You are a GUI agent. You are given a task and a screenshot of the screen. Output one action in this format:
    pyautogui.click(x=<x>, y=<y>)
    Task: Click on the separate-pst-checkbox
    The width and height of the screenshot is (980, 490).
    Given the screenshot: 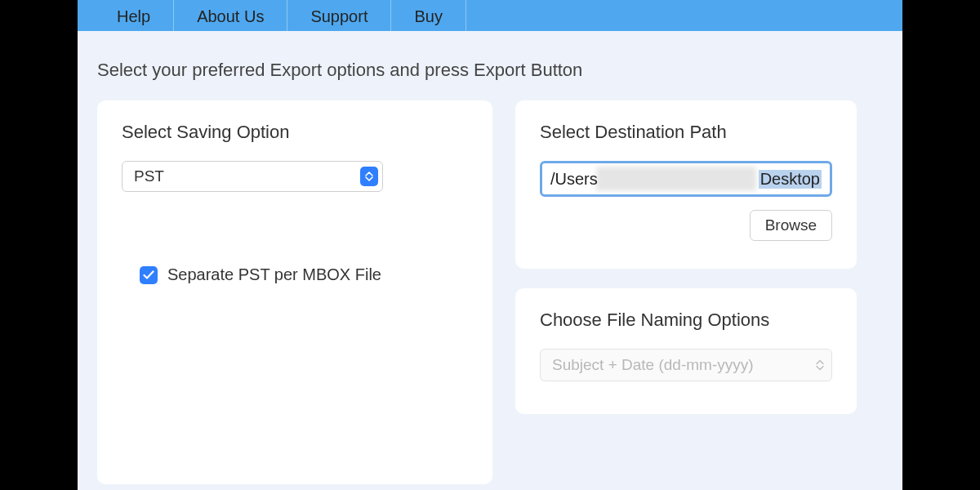 What is the action you would take?
    pyautogui.click(x=149, y=275)
    